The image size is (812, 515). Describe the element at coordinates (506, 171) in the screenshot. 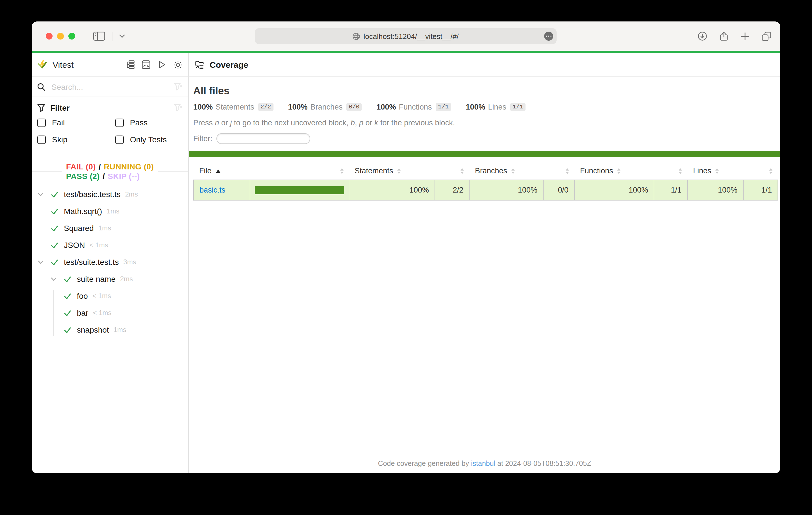

I see `column-header-branches: Branches` at that location.